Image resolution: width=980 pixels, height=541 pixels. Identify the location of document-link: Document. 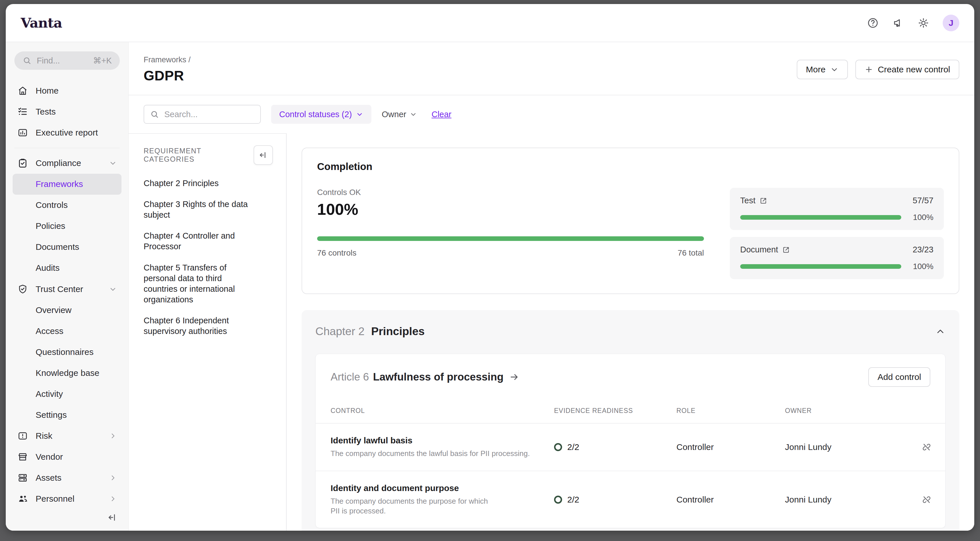
(765, 250).